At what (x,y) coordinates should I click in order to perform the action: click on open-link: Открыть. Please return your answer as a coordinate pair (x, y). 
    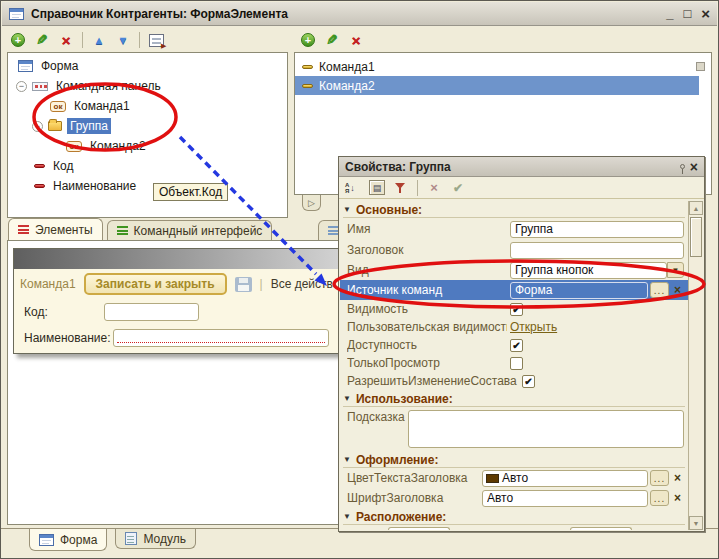
    Looking at the image, I should click on (534, 327).